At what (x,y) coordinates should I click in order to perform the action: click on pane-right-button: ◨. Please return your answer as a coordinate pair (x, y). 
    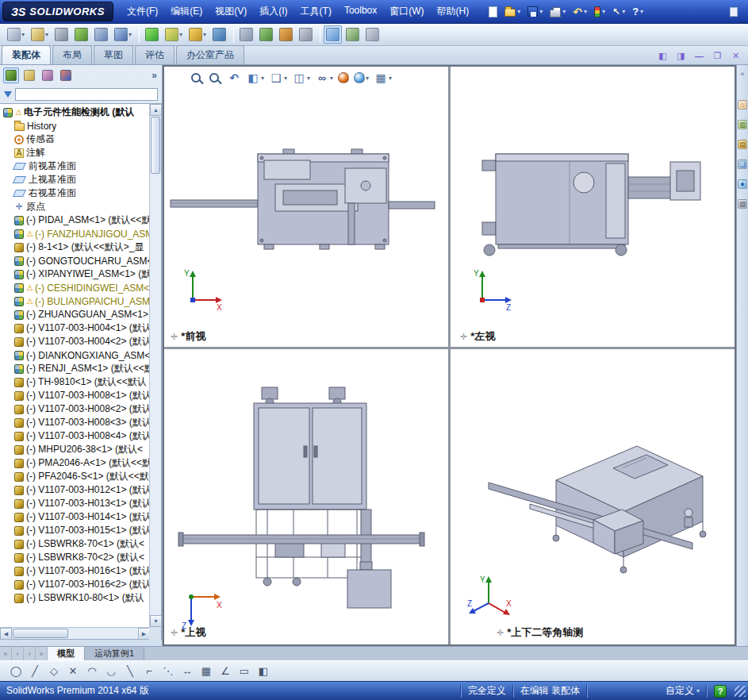
    Looking at the image, I should click on (681, 56).